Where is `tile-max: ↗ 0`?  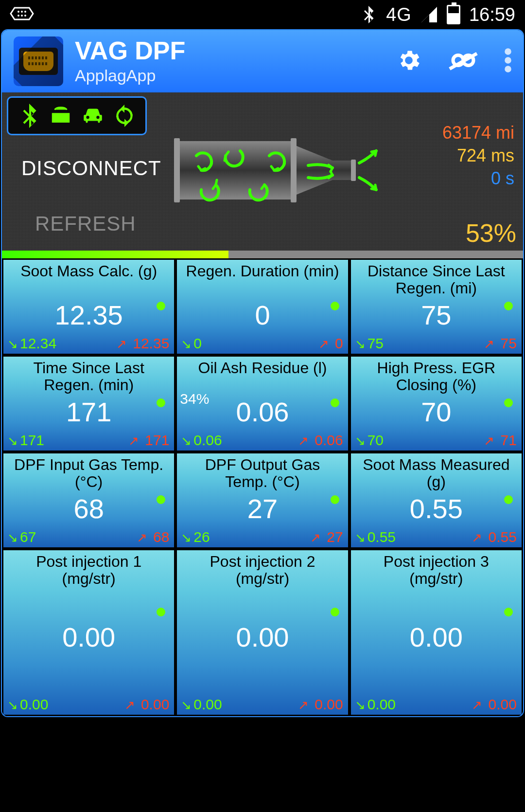 tile-max: ↗ 0 is located at coordinates (331, 343).